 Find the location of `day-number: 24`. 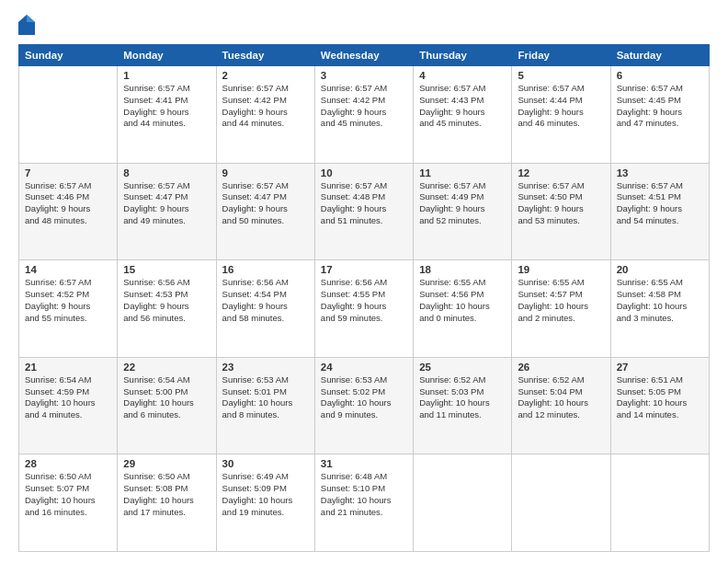

day-number: 24 is located at coordinates (364, 367).